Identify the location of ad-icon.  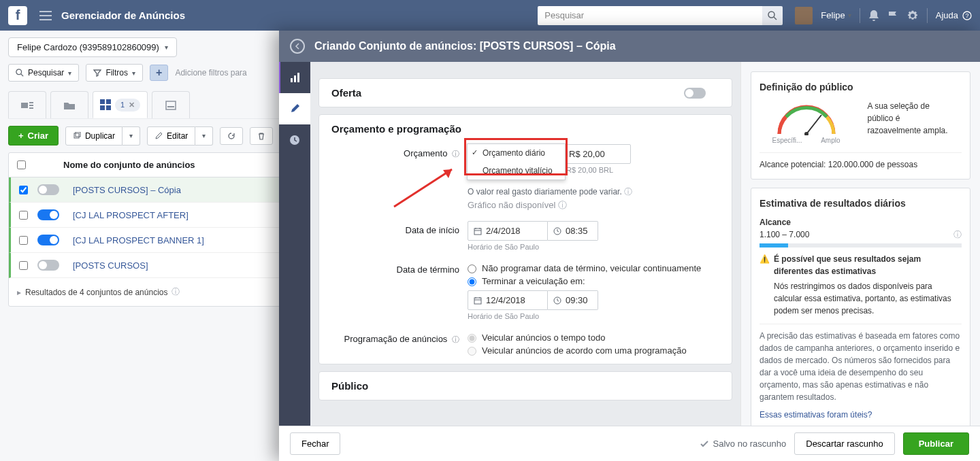
(171, 105).